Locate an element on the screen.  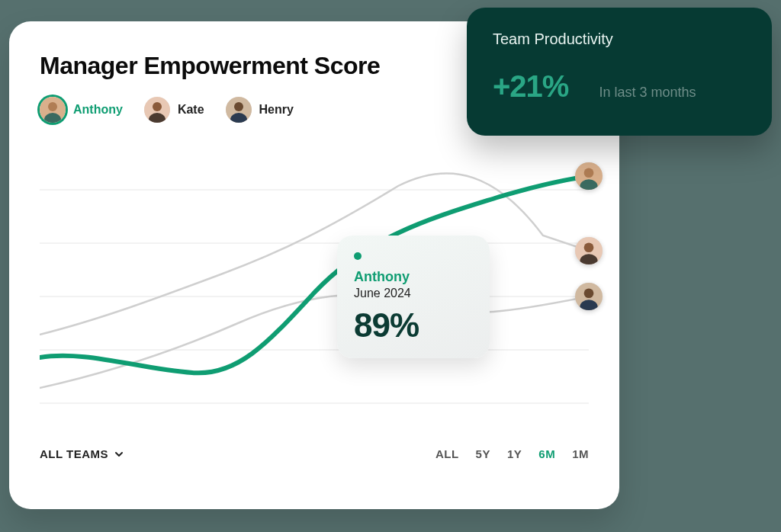
avatar-anthony-icon is located at coordinates (53, 110).